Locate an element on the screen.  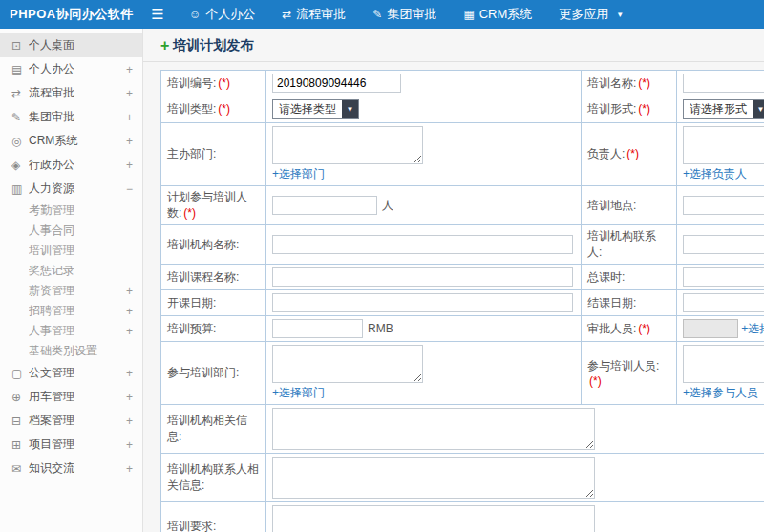
nav-more-apps: 更多应用 ▼ is located at coordinates (591, 14).